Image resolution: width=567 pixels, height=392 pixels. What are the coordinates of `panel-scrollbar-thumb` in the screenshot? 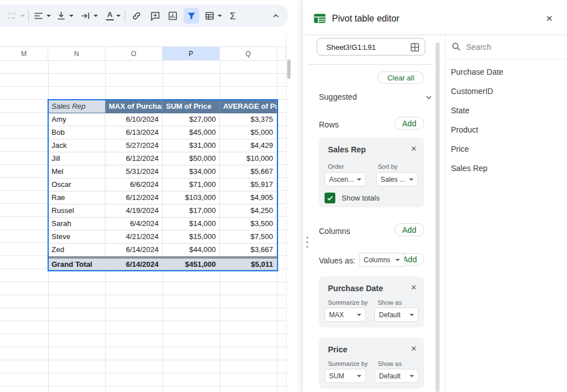 It's located at (437, 218).